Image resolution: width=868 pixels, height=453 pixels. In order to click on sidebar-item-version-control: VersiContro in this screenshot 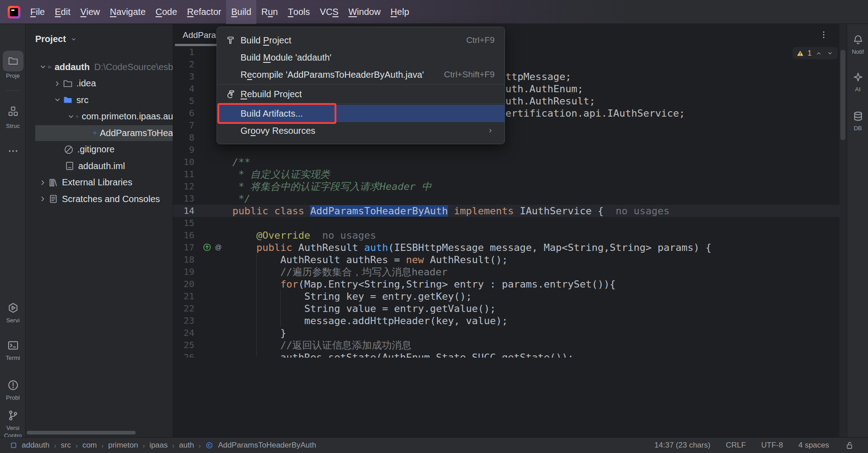, I will do `click(13, 423)`.